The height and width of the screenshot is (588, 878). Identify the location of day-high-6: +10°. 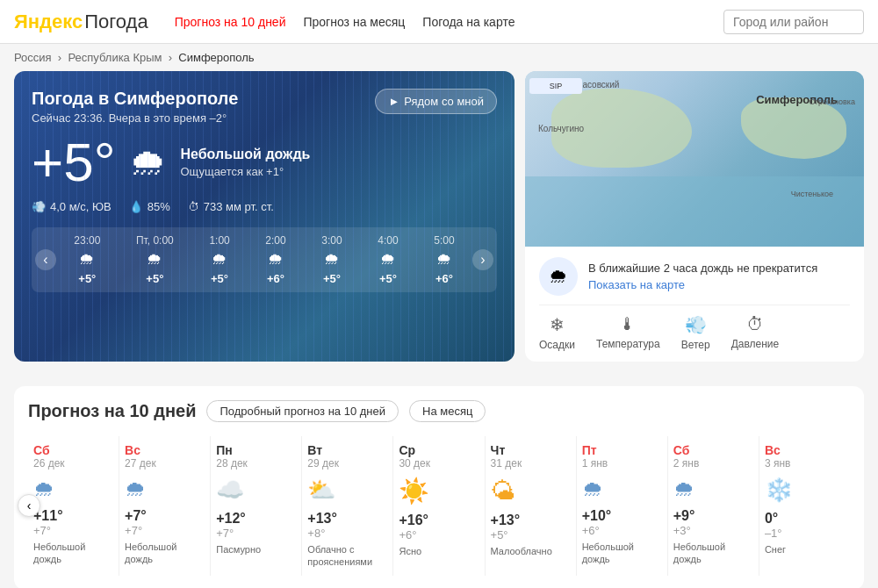
(622, 516).